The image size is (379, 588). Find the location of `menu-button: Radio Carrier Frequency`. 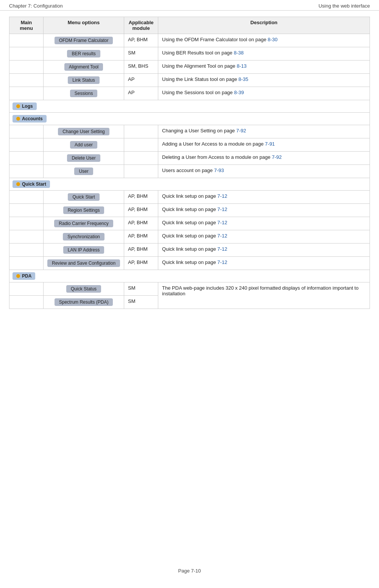

menu-button: Radio Carrier Frequency is located at coordinates (83, 223).